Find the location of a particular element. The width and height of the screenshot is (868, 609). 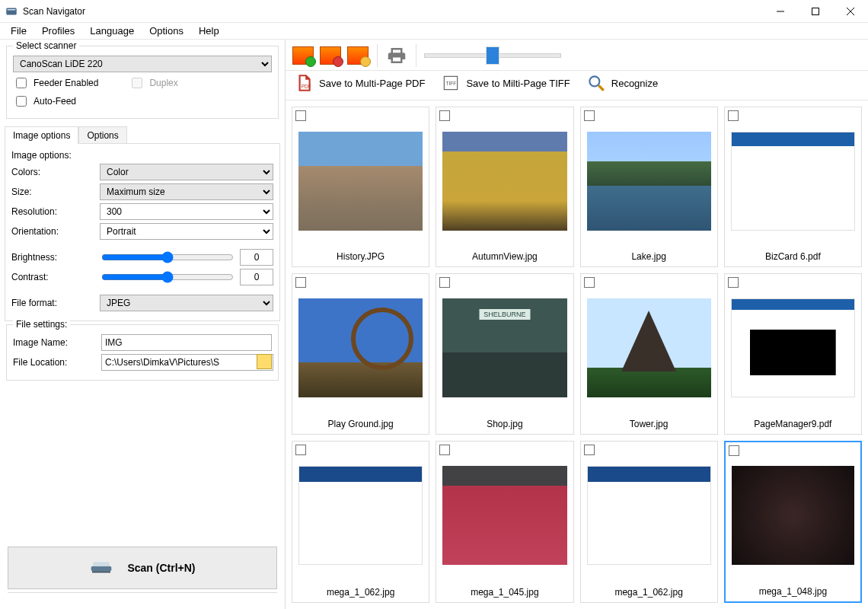

thumbnail-item: PageManager9.pdf is located at coordinates (793, 353).